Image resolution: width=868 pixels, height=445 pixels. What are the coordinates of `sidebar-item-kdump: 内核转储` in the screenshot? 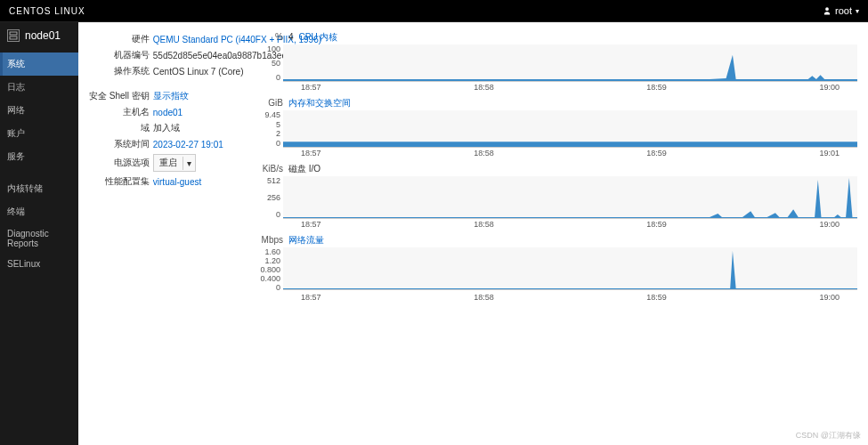 It's located at (39, 189).